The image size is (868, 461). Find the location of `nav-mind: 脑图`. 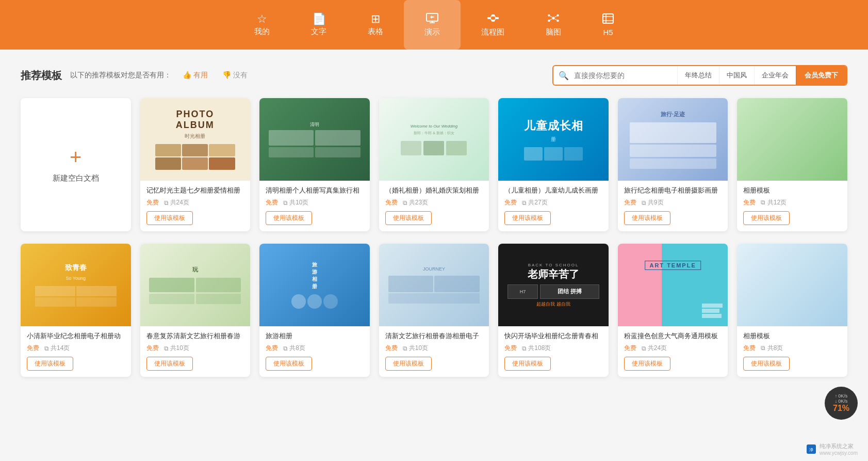

nav-mind: 脑图 is located at coordinates (553, 25).